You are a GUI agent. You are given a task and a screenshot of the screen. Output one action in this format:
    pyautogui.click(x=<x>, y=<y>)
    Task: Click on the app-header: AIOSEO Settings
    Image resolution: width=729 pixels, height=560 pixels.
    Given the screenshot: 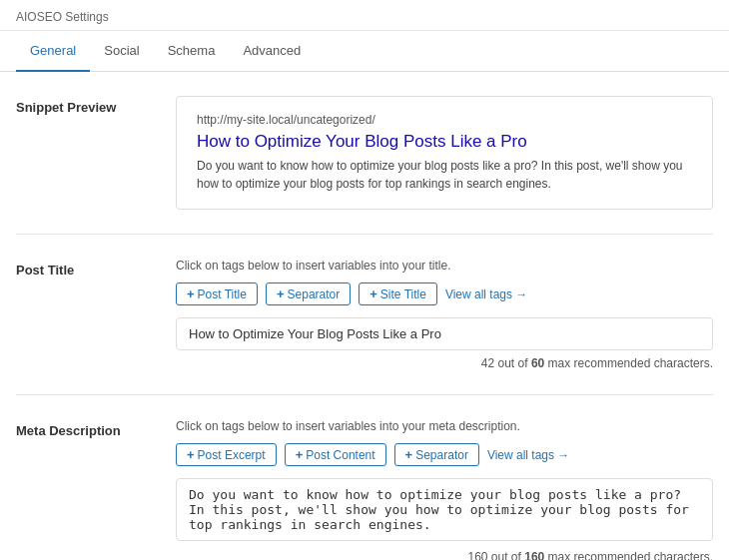 What is the action you would take?
    pyautogui.click(x=364, y=16)
    